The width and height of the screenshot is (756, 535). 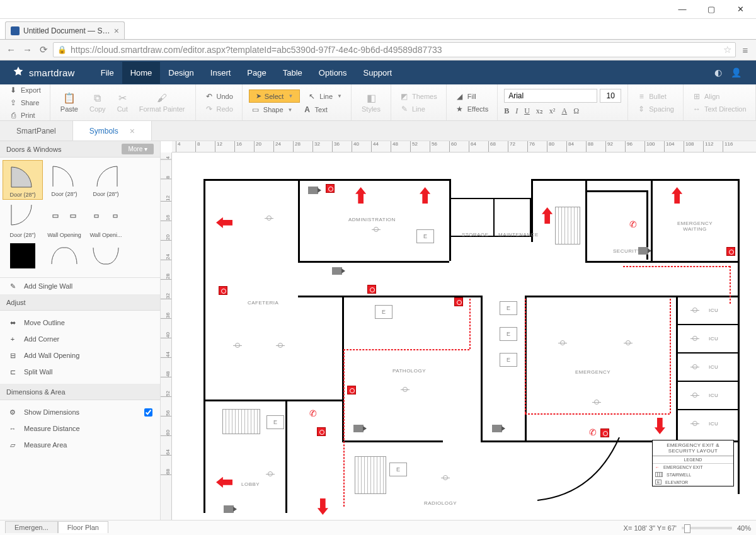 I want to click on zoom-slider, so click(x=707, y=528).